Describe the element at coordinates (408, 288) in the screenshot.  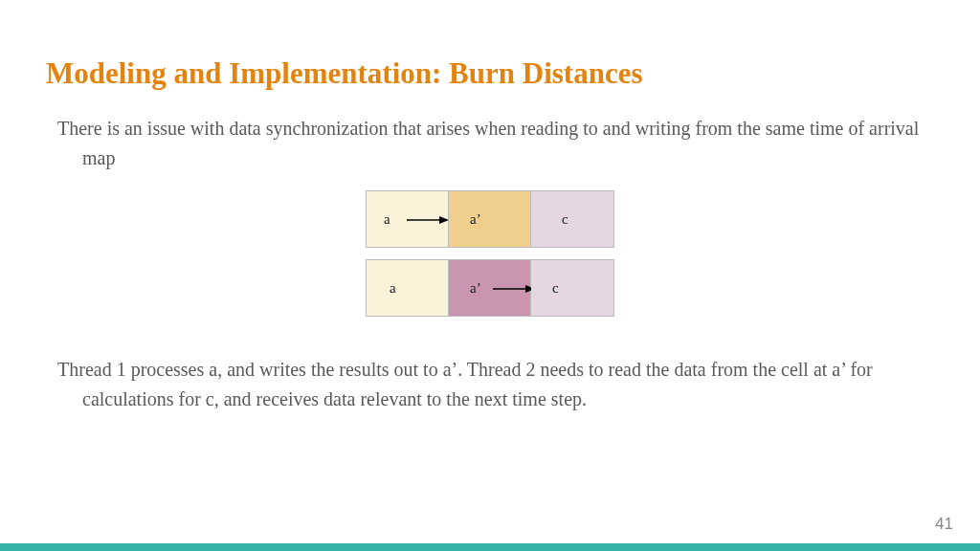
I see `cell-r2-a: a` at that location.